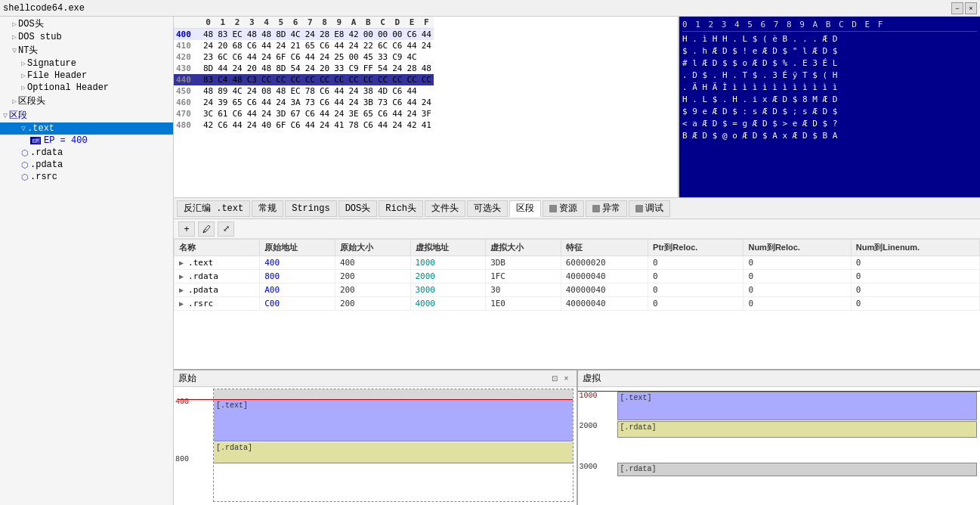 The height and width of the screenshot is (505, 980). I want to click on hex-cell: 78, so click(310, 91).